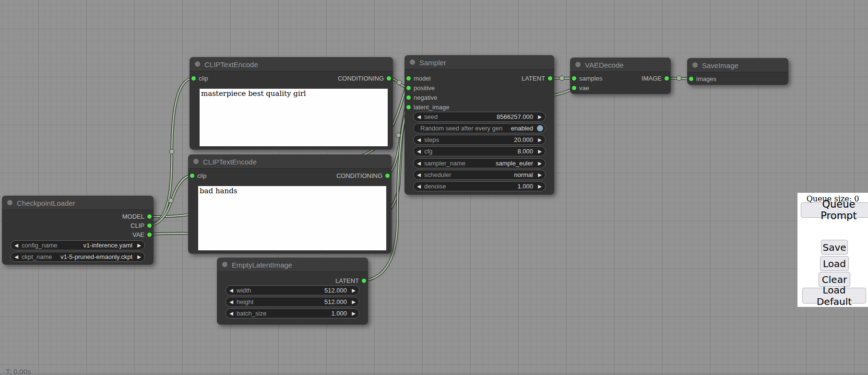 The height and width of the screenshot is (375, 868). What do you see at coordinates (293, 265) in the screenshot?
I see `node-title-bar: EmptyLatentImage` at bounding box center [293, 265].